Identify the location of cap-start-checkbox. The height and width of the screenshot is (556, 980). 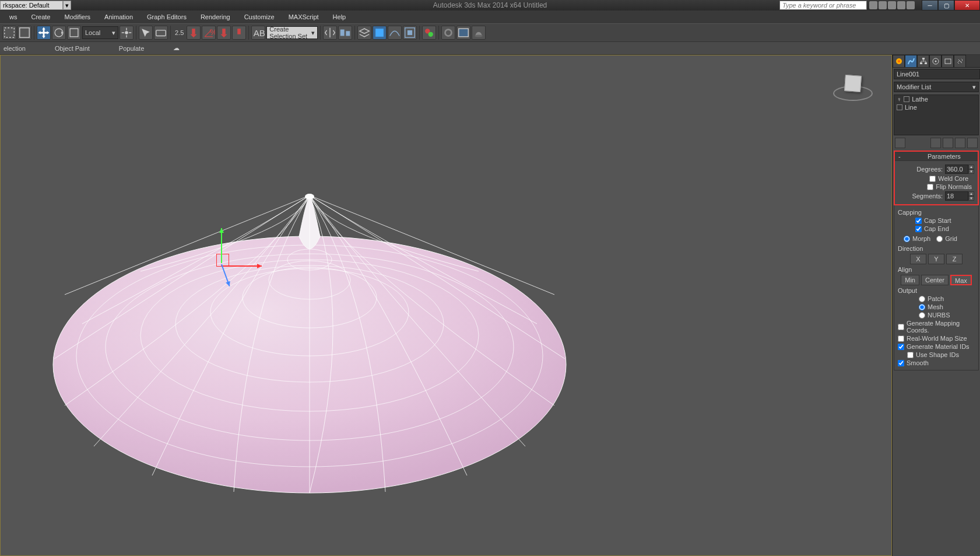
(919, 221).